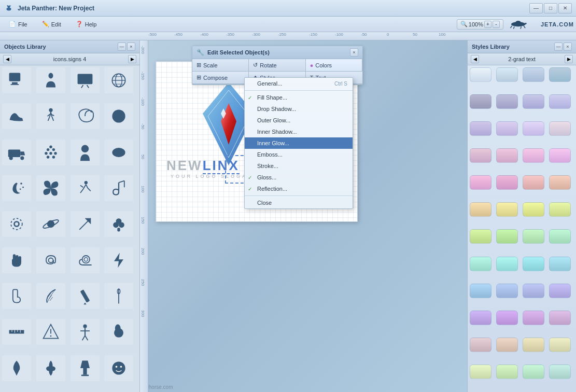 This screenshot has width=576, height=392. I want to click on dropdown-reflection: Reflection..., so click(299, 189).